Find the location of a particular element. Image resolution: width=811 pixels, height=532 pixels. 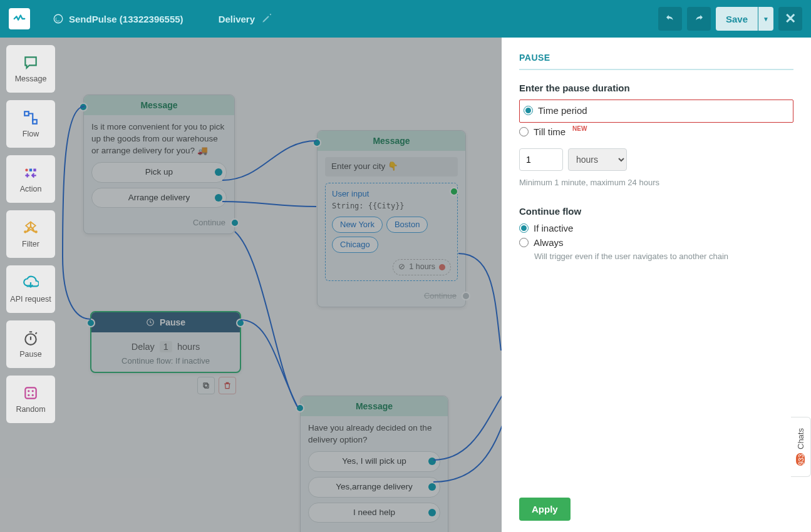

sidebar-item-random: Random is located at coordinates (31, 399).